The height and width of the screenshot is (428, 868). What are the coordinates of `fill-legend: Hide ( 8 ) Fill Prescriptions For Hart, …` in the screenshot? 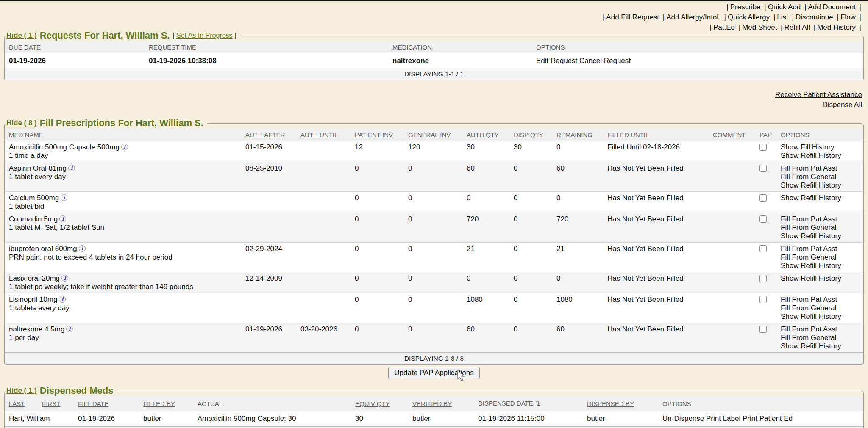 It's located at (106, 123).